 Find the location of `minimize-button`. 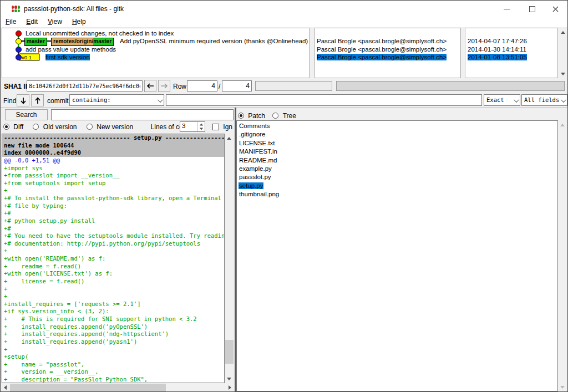

minimize-button is located at coordinates (506, 9).